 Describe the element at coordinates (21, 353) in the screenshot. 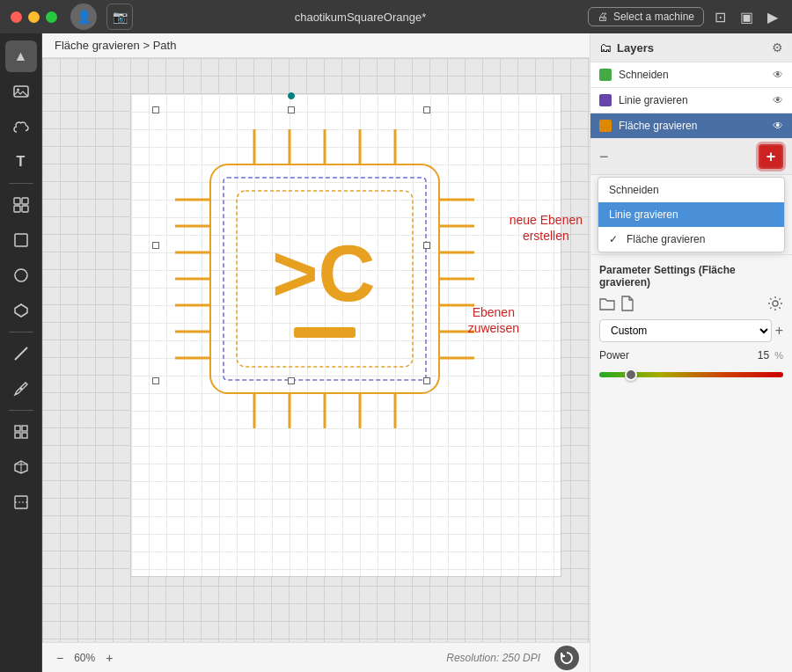

I see `left-toolbar: ▲ T` at that location.